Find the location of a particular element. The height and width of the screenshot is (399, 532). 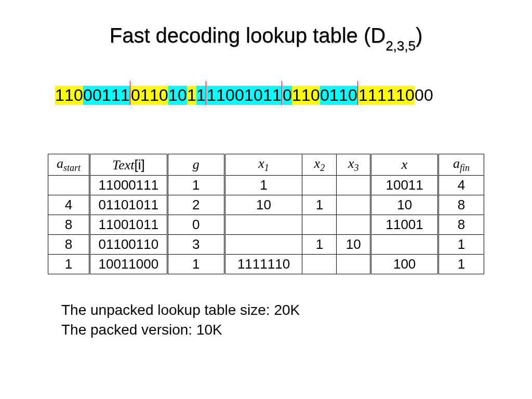

bit-segment: 0 is located at coordinates (287, 96).